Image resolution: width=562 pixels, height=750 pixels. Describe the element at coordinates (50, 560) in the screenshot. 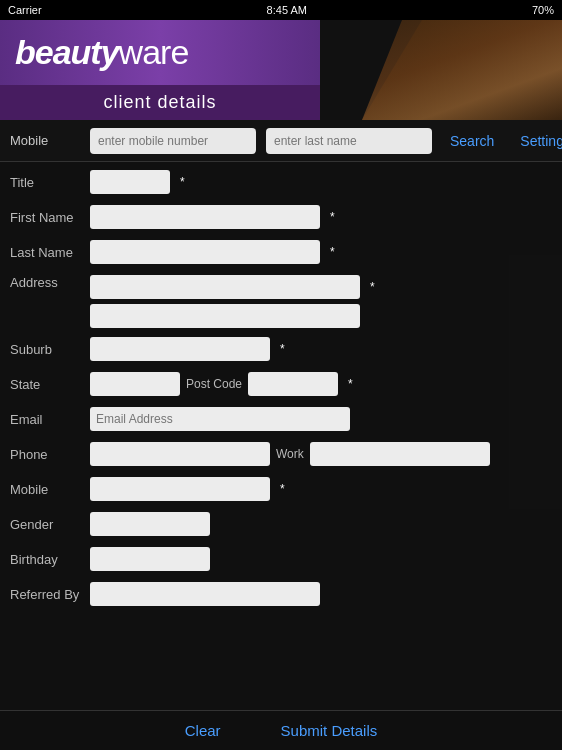

I see `birthday-label: Birthday` at that location.